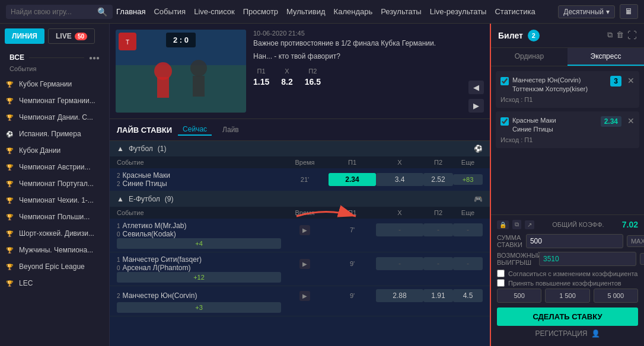 The height and width of the screenshot is (346, 644). Describe the element at coordinates (55, 200) in the screenshot. I see `sidebar-item-7: 🏆 Чемпионат Чехии. 1-...` at that location.